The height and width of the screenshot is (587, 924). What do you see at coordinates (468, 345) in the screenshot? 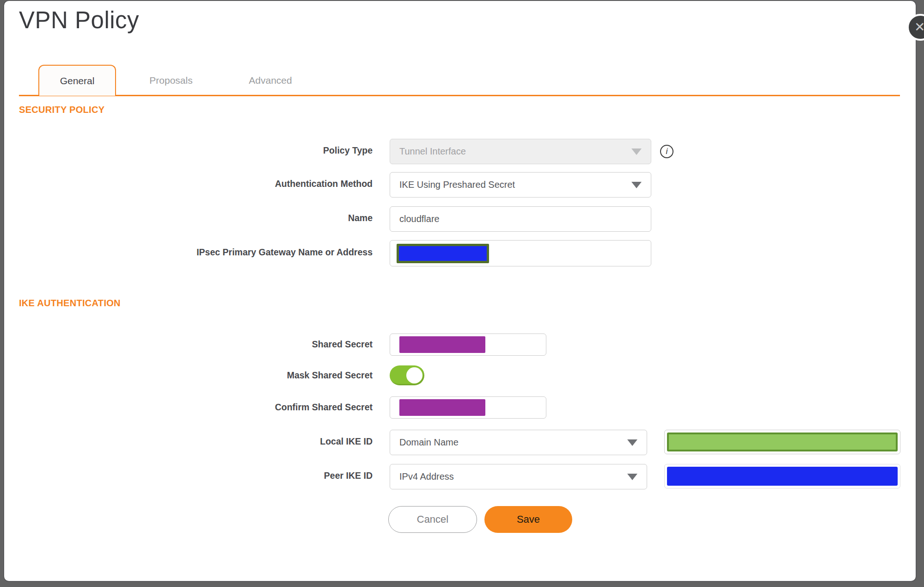
I see `shared-secret-input` at bounding box center [468, 345].